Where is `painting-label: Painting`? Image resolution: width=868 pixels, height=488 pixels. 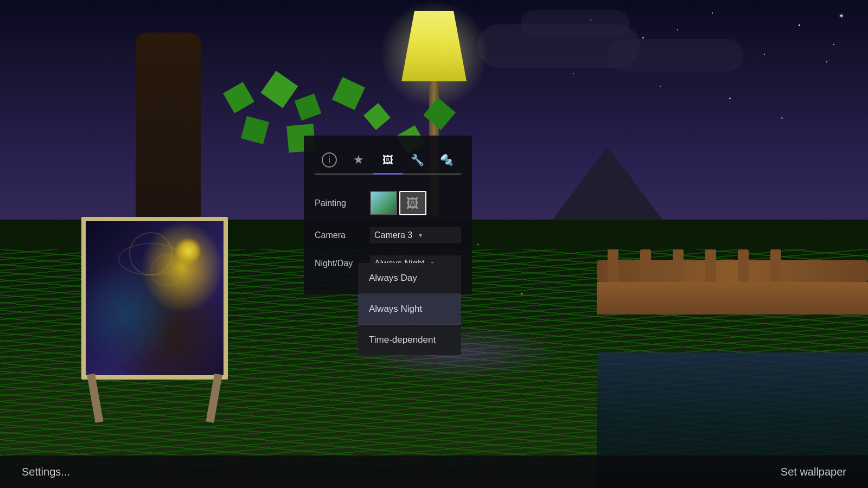
painting-label: Painting is located at coordinates (339, 203).